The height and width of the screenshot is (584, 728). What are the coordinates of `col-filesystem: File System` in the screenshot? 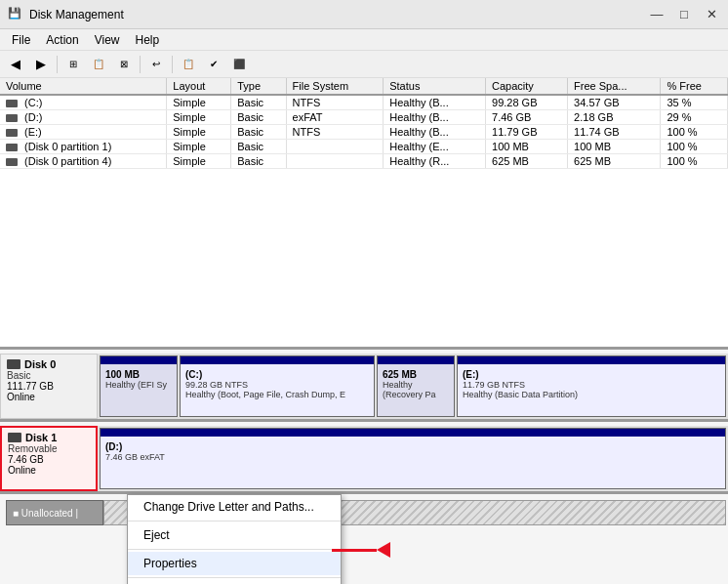 It's located at (335, 86).